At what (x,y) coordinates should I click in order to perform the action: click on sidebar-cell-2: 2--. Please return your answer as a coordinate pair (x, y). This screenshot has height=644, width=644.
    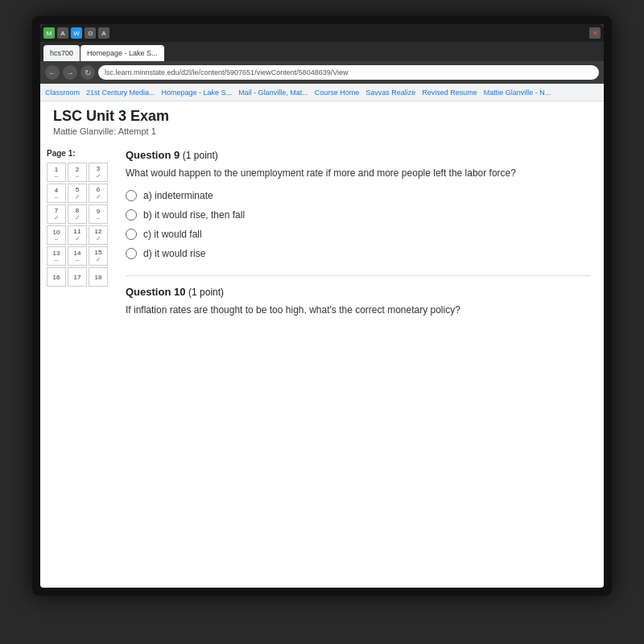
    Looking at the image, I should click on (77, 172).